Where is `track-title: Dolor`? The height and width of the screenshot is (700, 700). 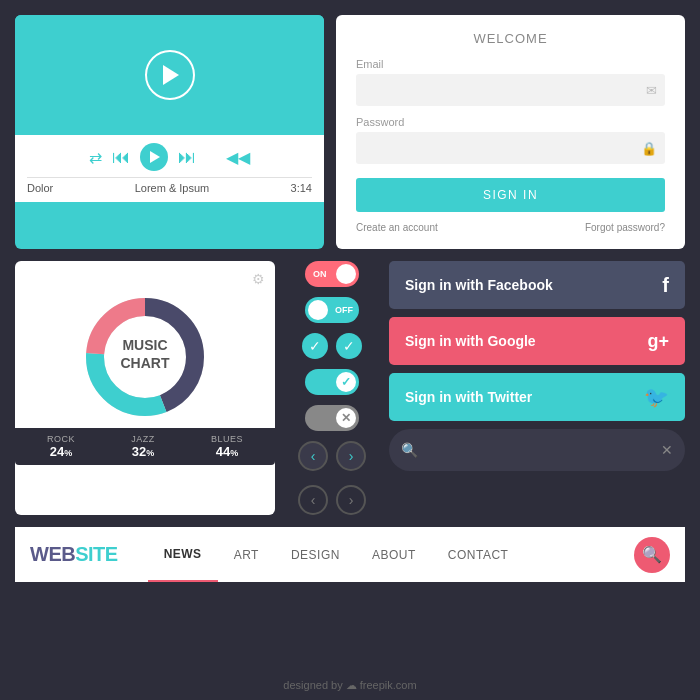
track-title: Dolor is located at coordinates (40, 188).